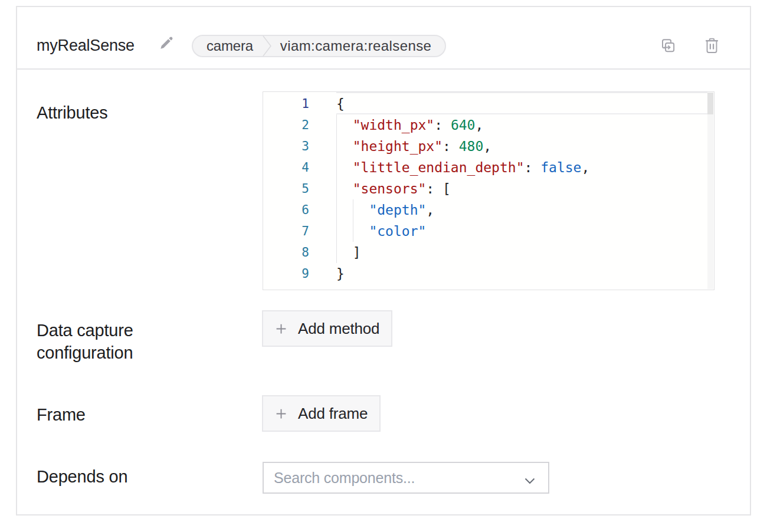  I want to click on frame-label: Frame, so click(134, 415).